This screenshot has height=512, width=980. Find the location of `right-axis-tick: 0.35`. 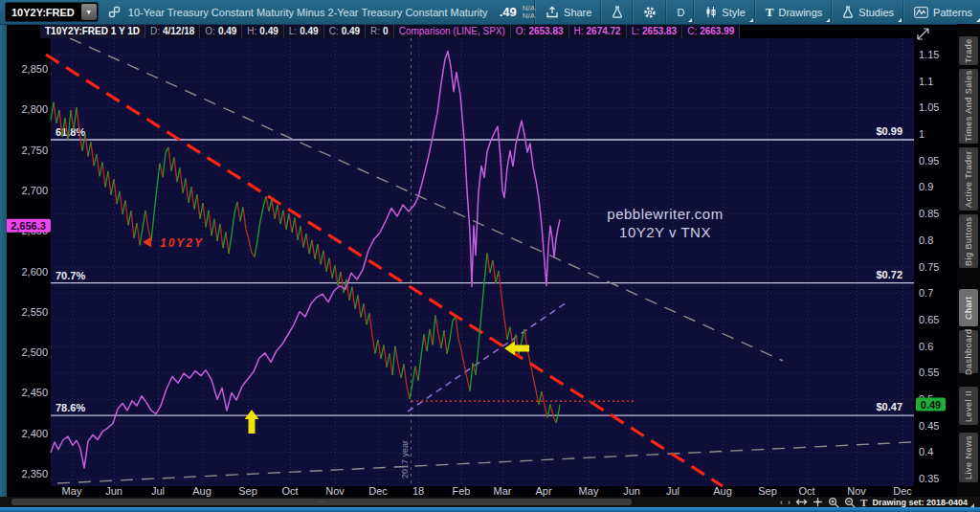

right-axis-tick: 0.35 is located at coordinates (928, 479).